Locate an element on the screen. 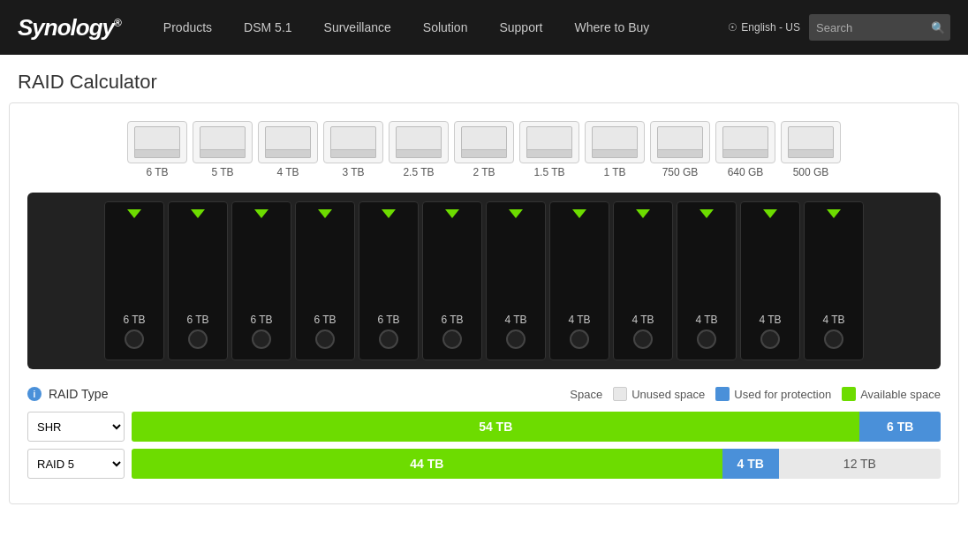  drive-label: 500 GB is located at coordinates (811, 172).